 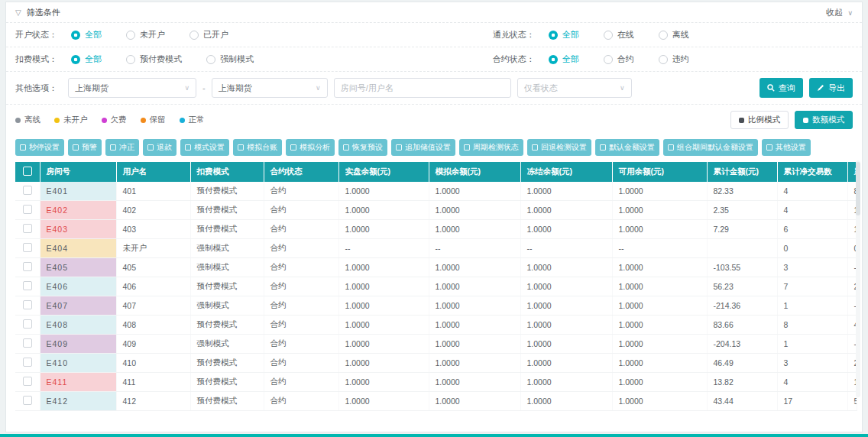 I want to click on username-cell: 409, so click(x=153, y=344).